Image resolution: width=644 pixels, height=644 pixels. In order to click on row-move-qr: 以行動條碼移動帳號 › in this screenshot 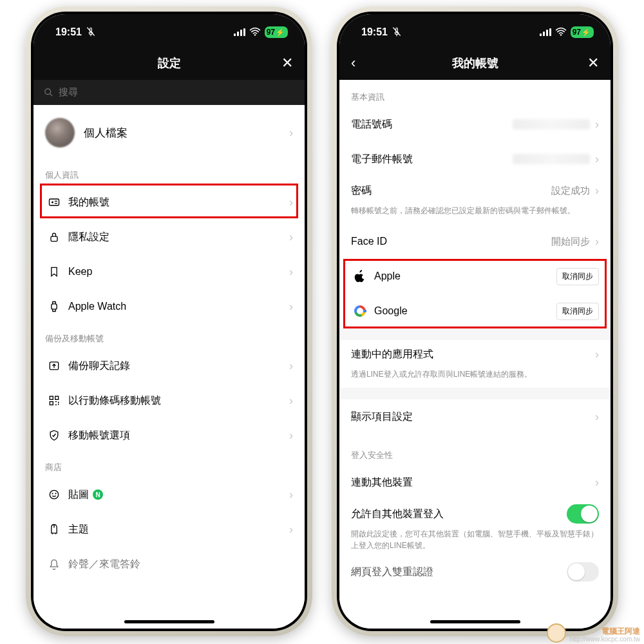, I will do `click(169, 401)`.